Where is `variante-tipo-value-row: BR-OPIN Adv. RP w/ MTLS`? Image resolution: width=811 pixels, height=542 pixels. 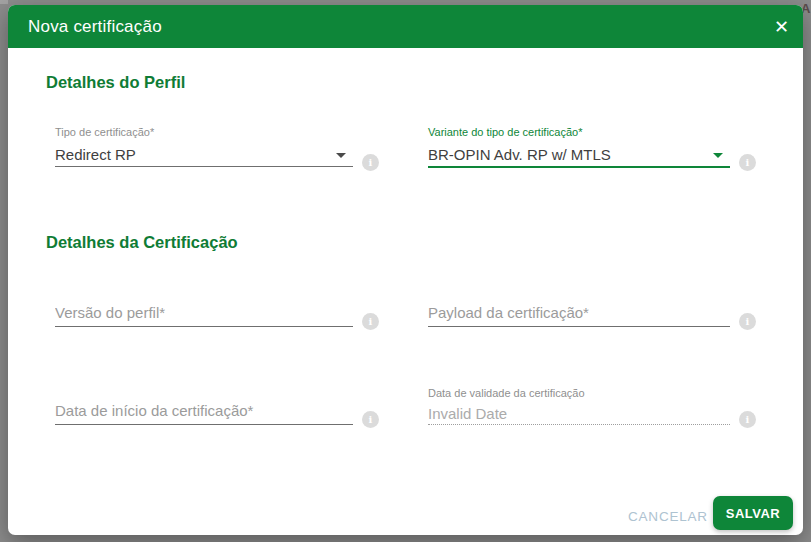
variante-tipo-value-row: BR-OPIN Adv. RP w/ MTLS is located at coordinates (579, 156).